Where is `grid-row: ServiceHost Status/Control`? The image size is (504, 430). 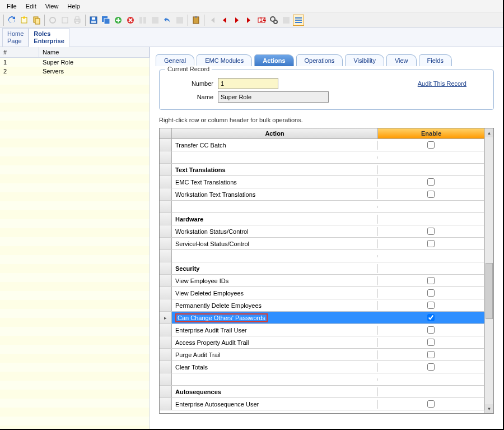 grid-row: ServiceHost Status/Control is located at coordinates (322, 244).